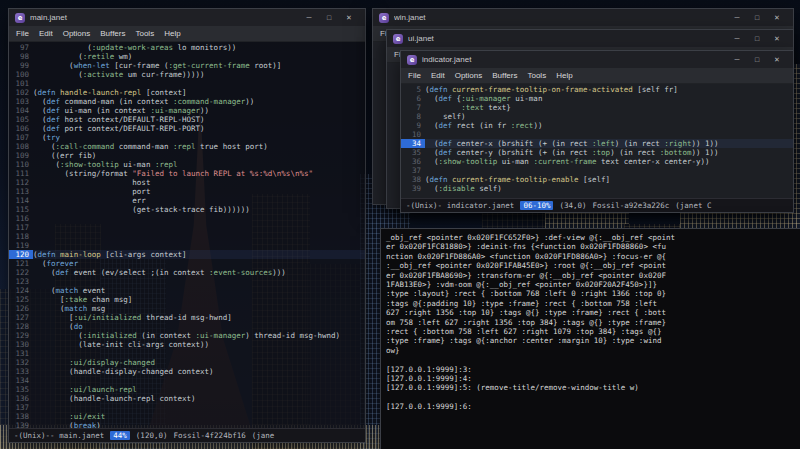  Describe the element at coordinates (56, 264) in the screenshot. I see `code-text: (forever` at that location.